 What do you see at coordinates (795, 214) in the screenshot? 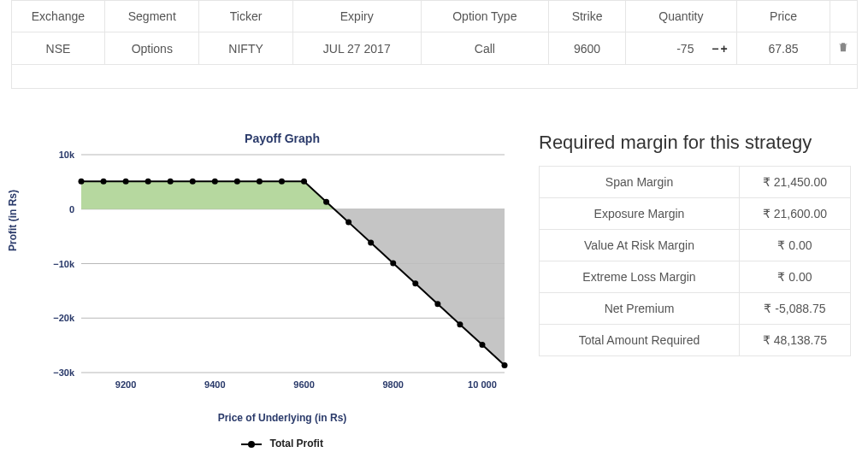
I see `margin-value: ₹ 21,600.00` at bounding box center [795, 214].